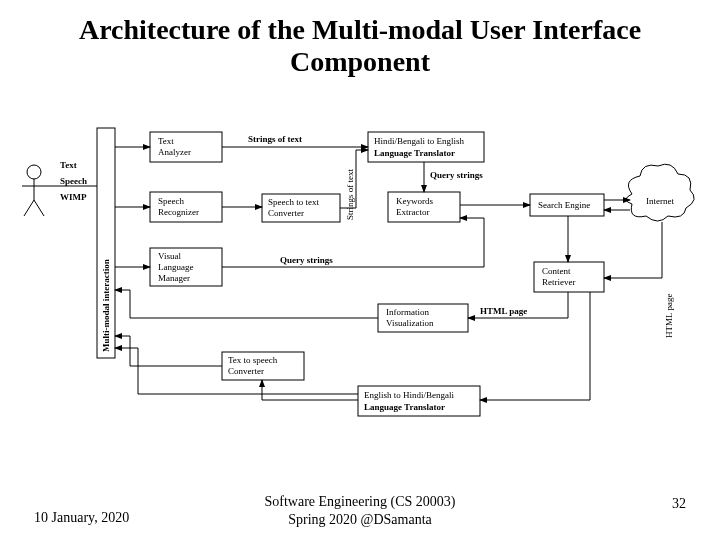  I want to click on input-speech-label: Speech, so click(74, 181).